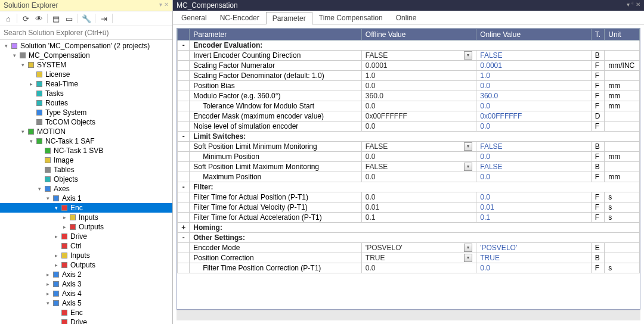 The image size is (644, 324). What do you see at coordinates (86, 227) in the screenshot?
I see `tree-item: ▸Outputs` at bounding box center [86, 227].